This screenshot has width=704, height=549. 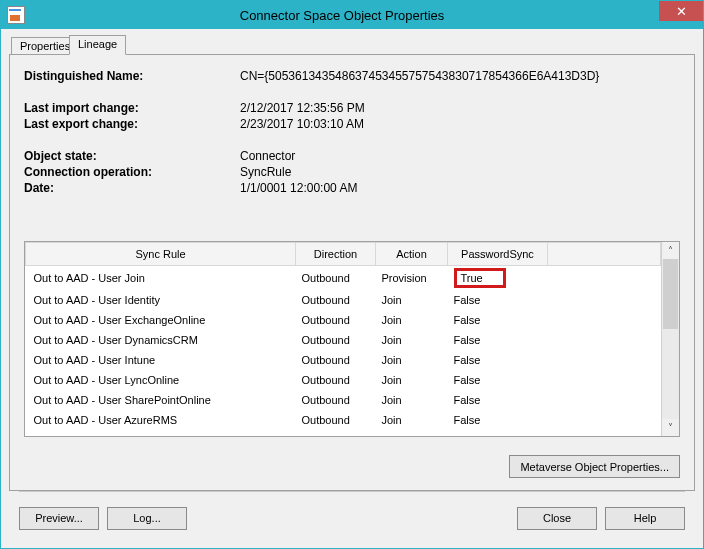 I want to click on table-row: Out to AAD - User DynamicsCRMOutboundJoi…, so click(x=344, y=340).